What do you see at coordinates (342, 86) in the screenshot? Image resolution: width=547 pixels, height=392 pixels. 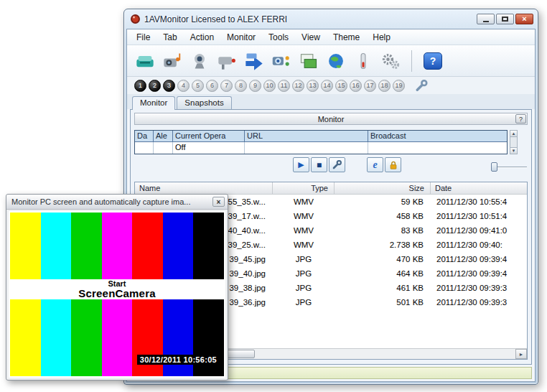 I see `channel-button-15: 15` at bounding box center [342, 86].